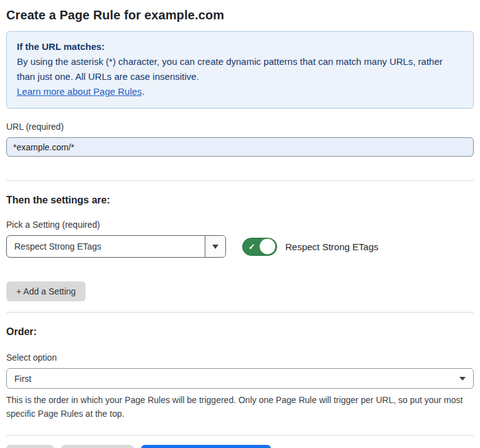 Image resolution: width=480 pixels, height=448 pixels. Describe the element at coordinates (240, 47) in the screenshot. I see `info-box-heading: If the URL matches:` at that location.